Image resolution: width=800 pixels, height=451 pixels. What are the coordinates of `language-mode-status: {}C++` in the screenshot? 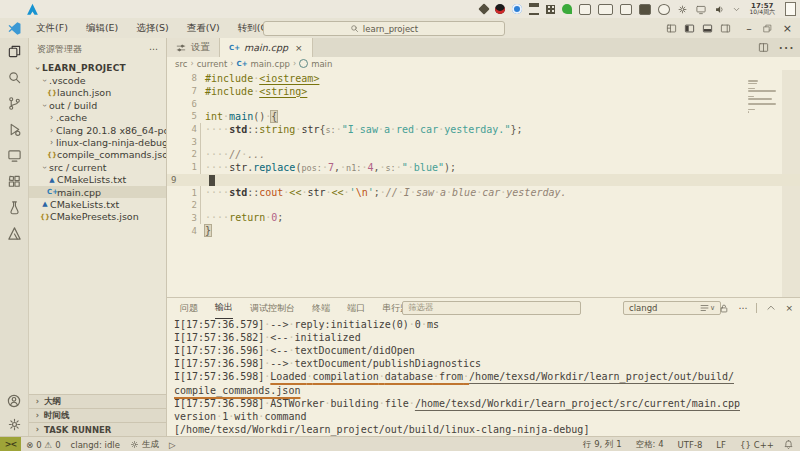 It's located at (757, 445).